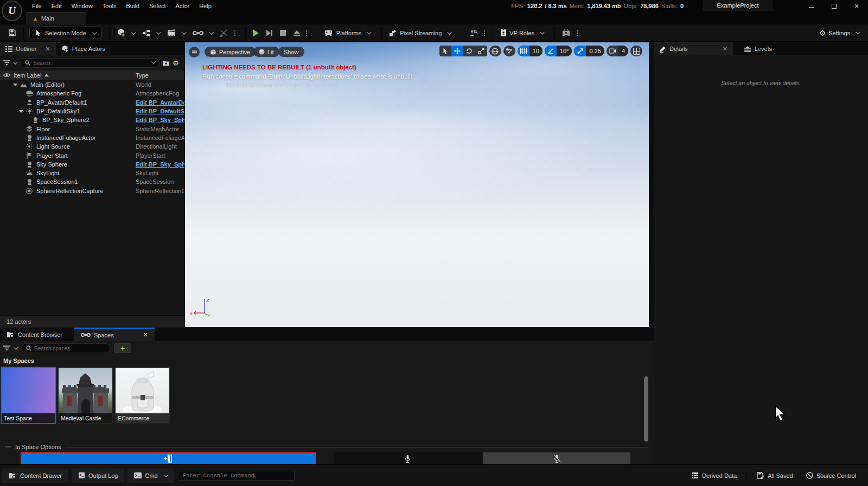  Describe the element at coordinates (86, 395) in the screenshot. I see `space-card: Medieval Castle` at that location.